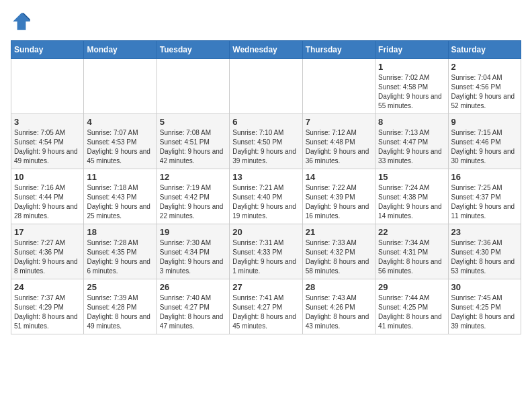 This screenshot has width=532, height=411. I want to click on day-info: Sunrise: 7:37 AM Sunset: 4:29 PM Dayligh…, so click(47, 312).